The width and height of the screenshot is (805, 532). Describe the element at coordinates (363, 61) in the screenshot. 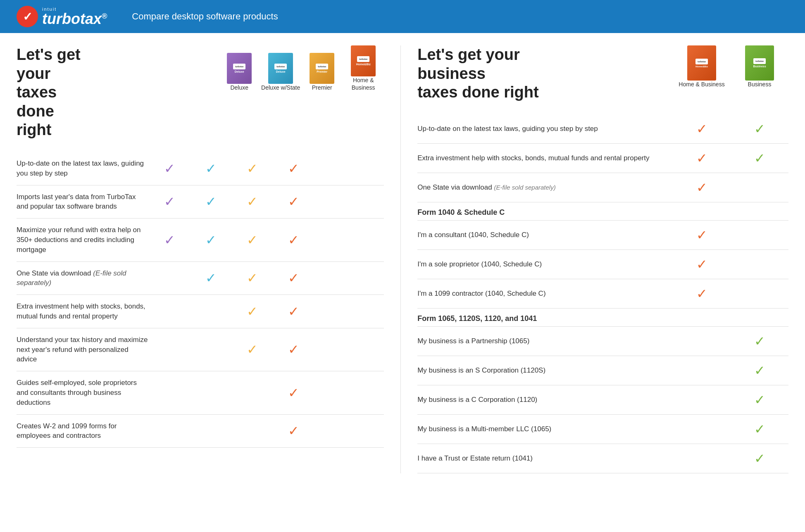

I see `product-box-home-business: turbotax Home&Biz` at that location.